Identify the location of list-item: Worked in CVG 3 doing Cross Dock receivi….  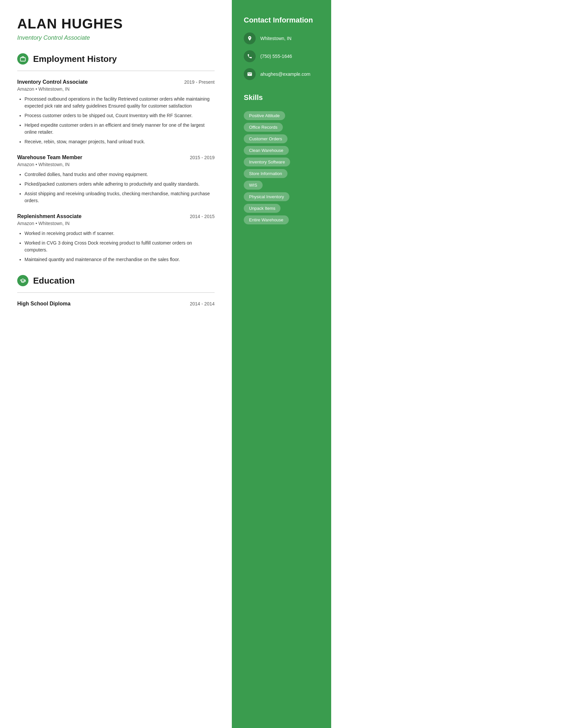
(119, 247).